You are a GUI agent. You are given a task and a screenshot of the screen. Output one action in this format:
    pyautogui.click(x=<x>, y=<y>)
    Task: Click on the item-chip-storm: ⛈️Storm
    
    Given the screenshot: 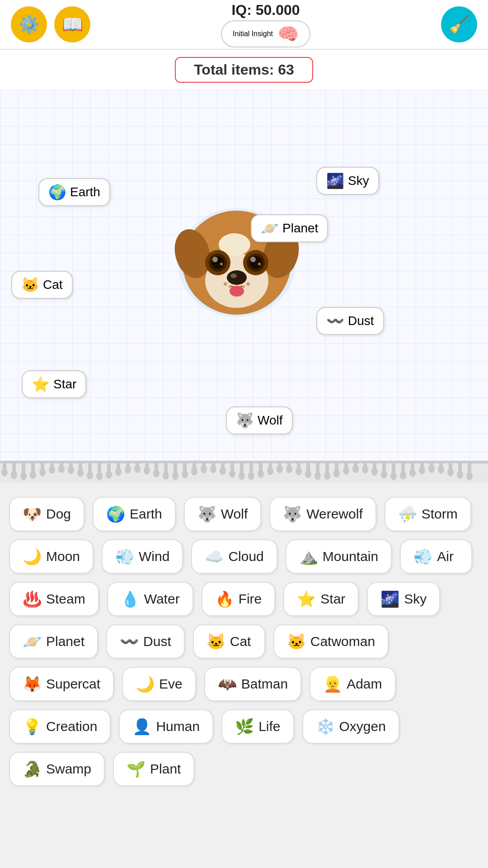 What is the action you would take?
    pyautogui.click(x=428, y=514)
    